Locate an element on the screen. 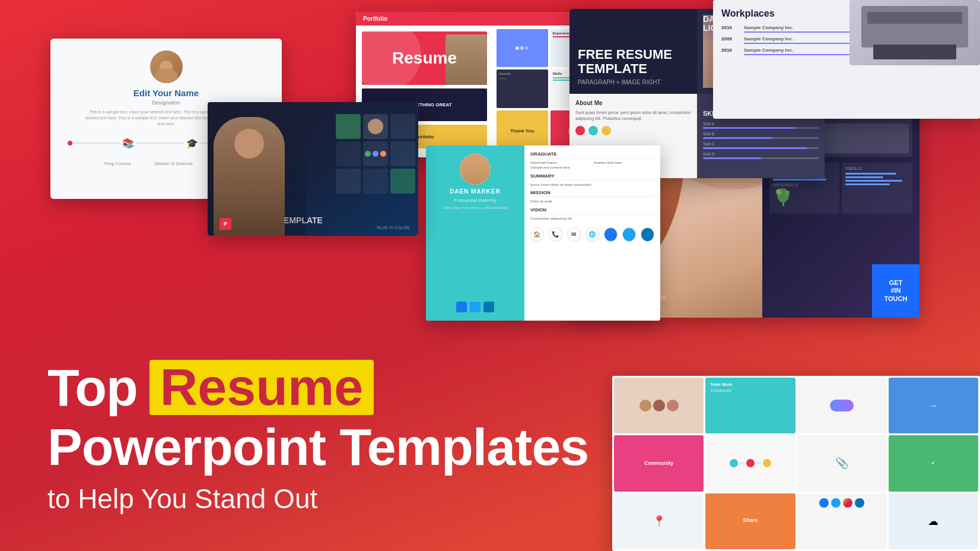  linkedin-icon is located at coordinates (489, 307).